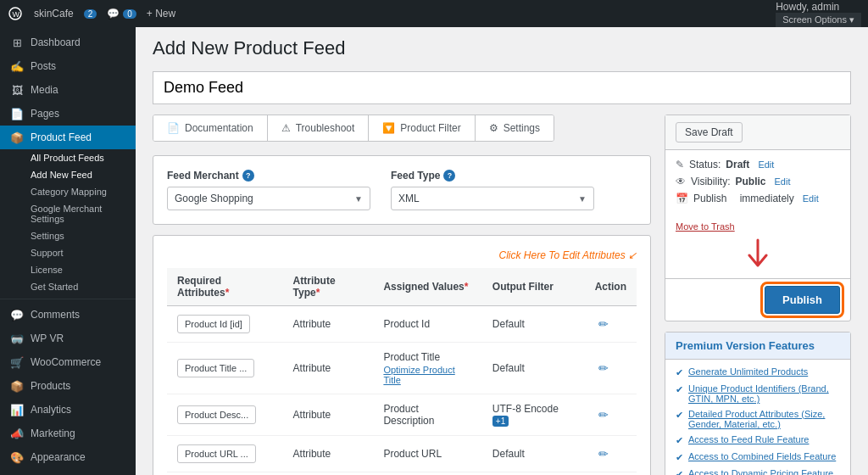  I want to click on sidebar-item-label: Appearance, so click(58, 457).